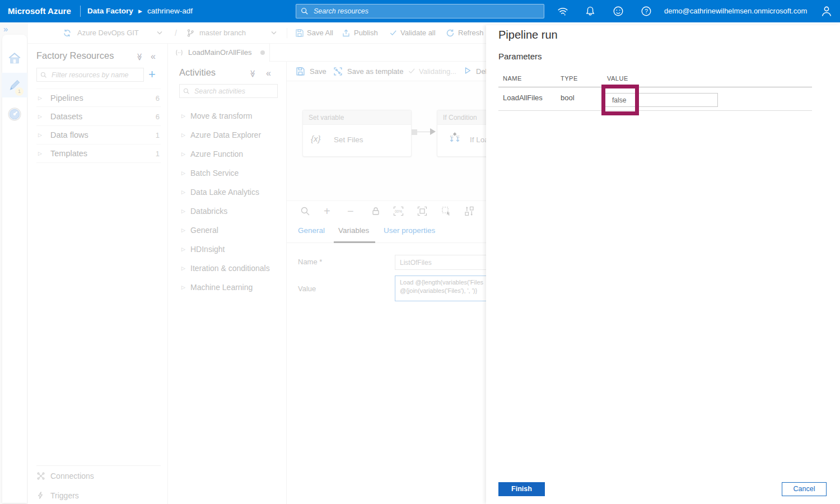 The width and height of the screenshot is (840, 504). Describe the element at coordinates (420, 11) in the screenshot. I see `global-search` at that location.